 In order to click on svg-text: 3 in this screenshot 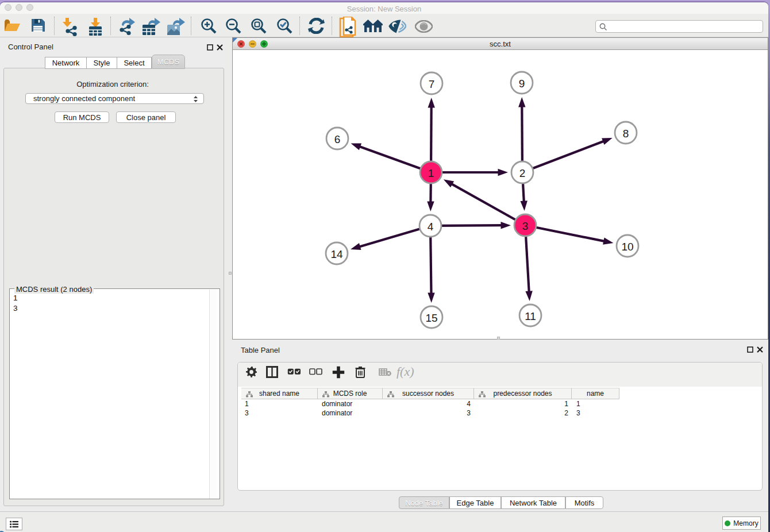, I will do `click(525, 226)`.